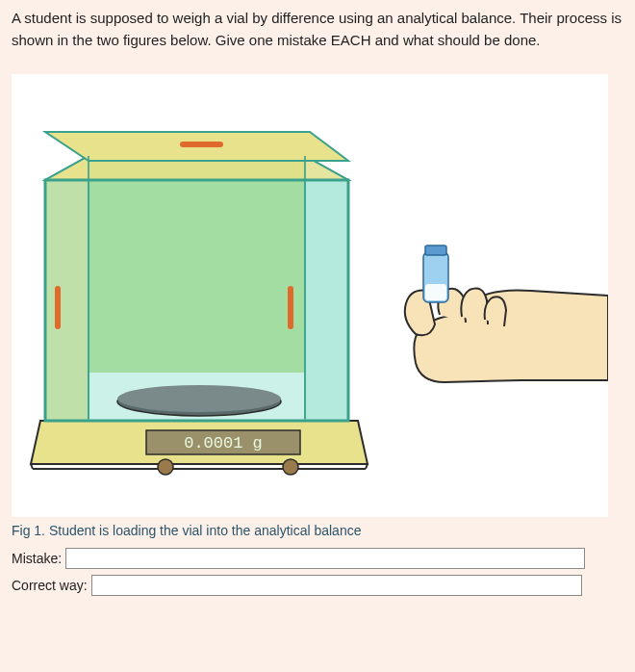 The width and height of the screenshot is (635, 672). I want to click on balance-readout-text: 0.0001 g, so click(223, 443).